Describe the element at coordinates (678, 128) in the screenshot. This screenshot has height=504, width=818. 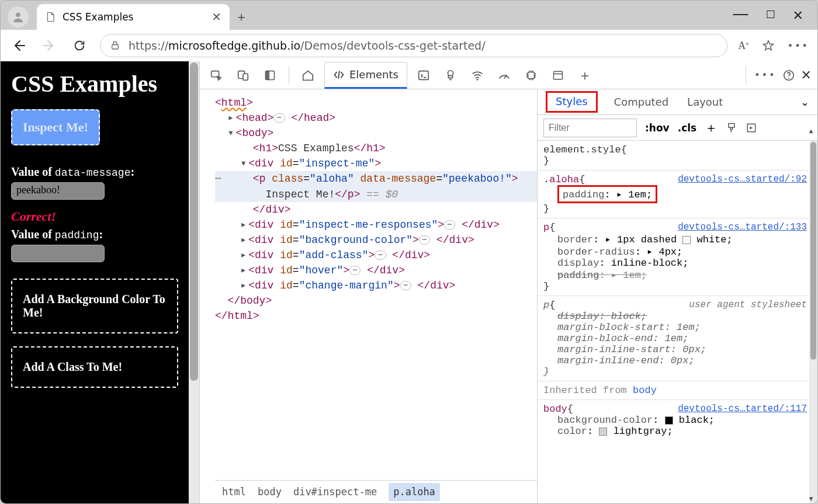
I see `styles-toolbar: :hov .cls ＋` at that location.